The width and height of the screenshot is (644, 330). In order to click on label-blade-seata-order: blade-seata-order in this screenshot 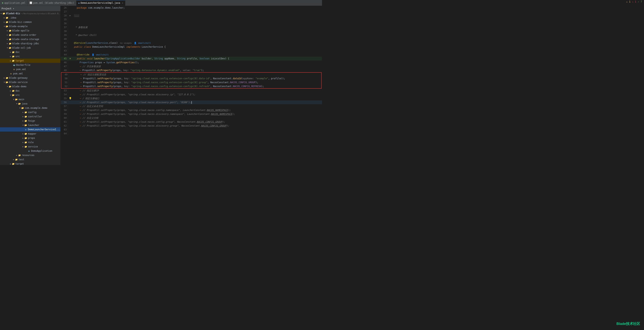, I will do `click(24, 35)`.